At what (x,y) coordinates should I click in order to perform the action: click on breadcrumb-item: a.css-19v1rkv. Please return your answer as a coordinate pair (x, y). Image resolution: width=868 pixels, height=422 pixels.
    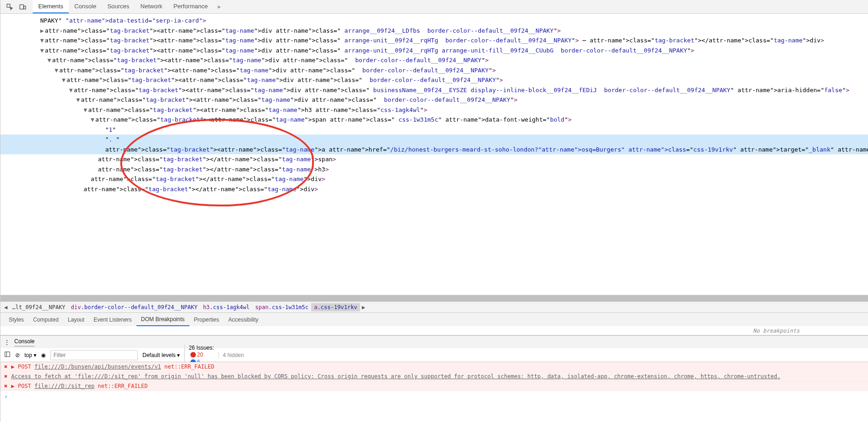
    Looking at the image, I should click on (336, 307).